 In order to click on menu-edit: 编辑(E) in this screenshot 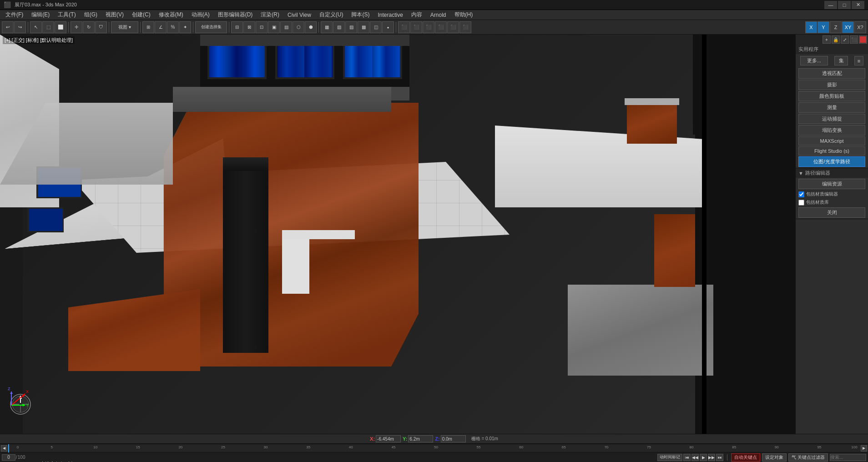, I will do `click(40, 15)`.